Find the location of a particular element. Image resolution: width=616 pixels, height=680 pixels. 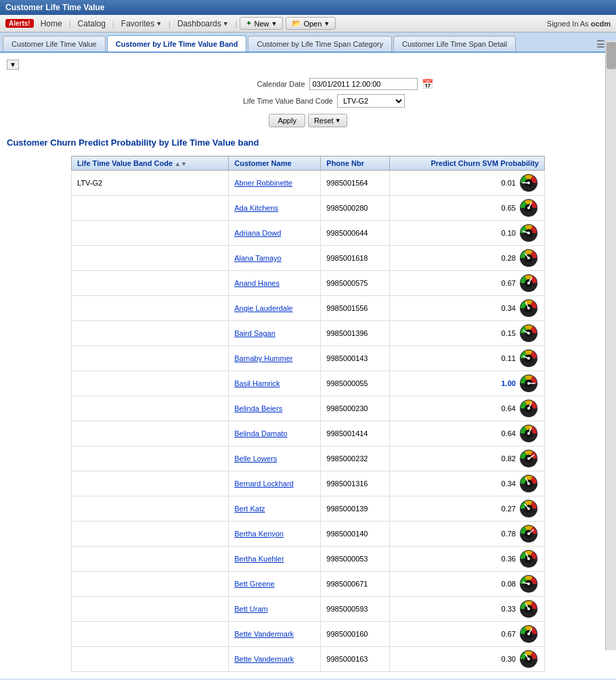

cell-customer-name: Basil Hamrick is located at coordinates (275, 383).